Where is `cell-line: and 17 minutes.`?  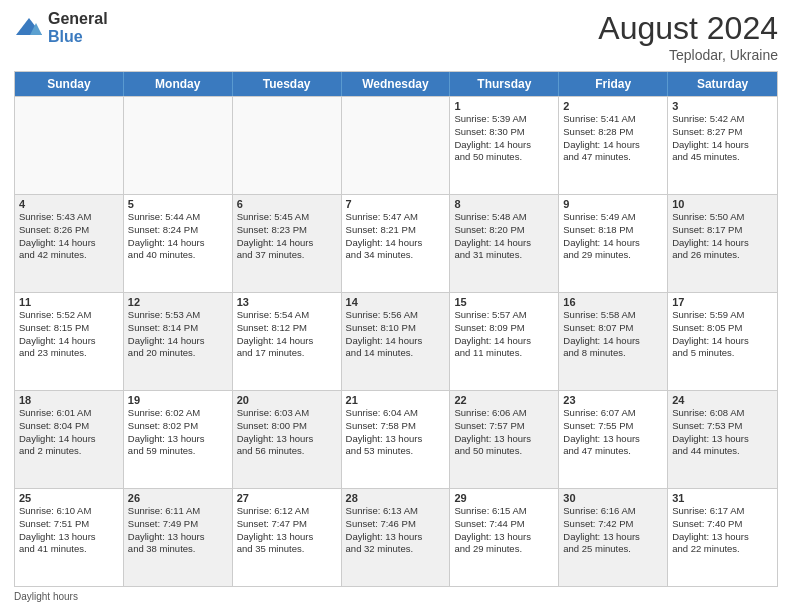
cell-line: and 17 minutes. is located at coordinates (287, 354).